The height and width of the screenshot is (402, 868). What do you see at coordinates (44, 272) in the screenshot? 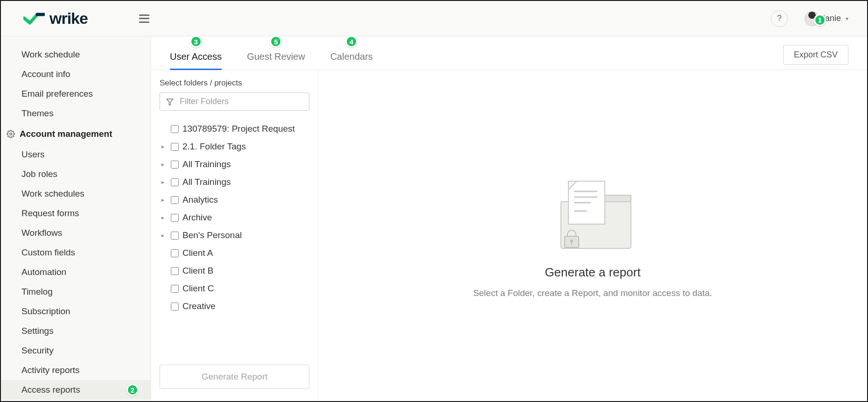
I see `sidebar-item-label: Automation` at bounding box center [44, 272].